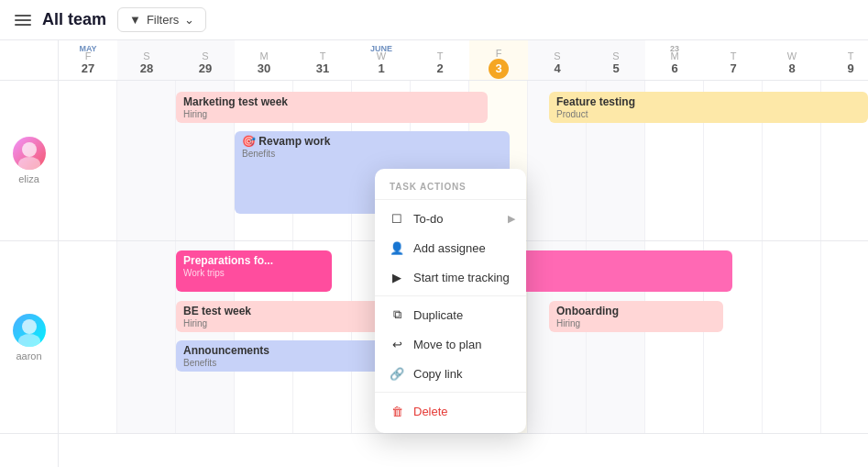  What do you see at coordinates (397, 411) in the screenshot?
I see `trash-icon: 🗑` at bounding box center [397, 411].